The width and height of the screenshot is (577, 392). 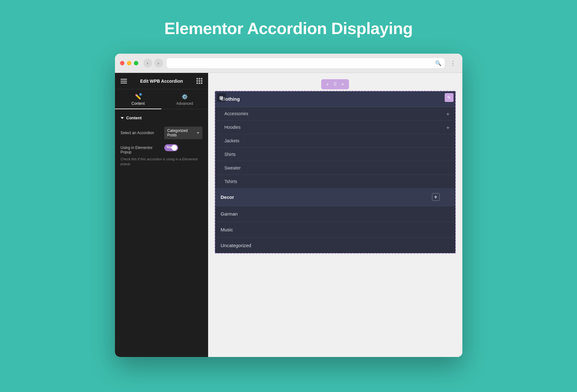 What do you see at coordinates (124, 81) in the screenshot?
I see `hamburger-icon` at bounding box center [124, 81].